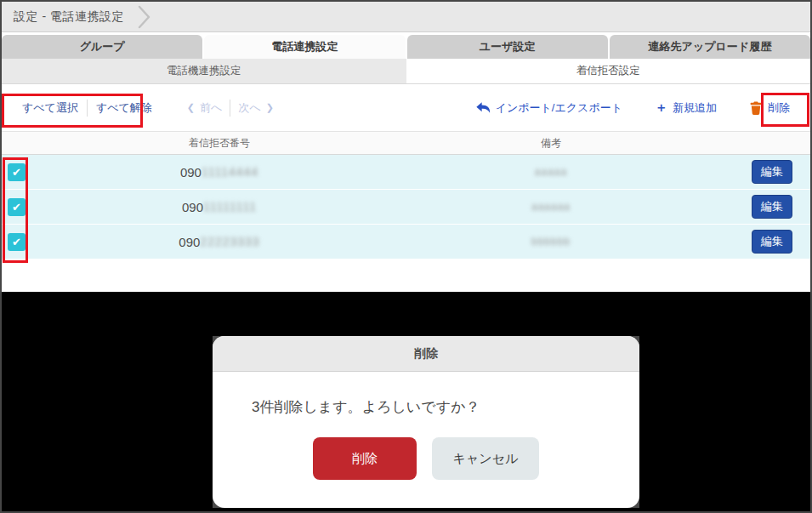 The height and width of the screenshot is (513, 812). I want to click on tab-group: グループ, so click(102, 47).